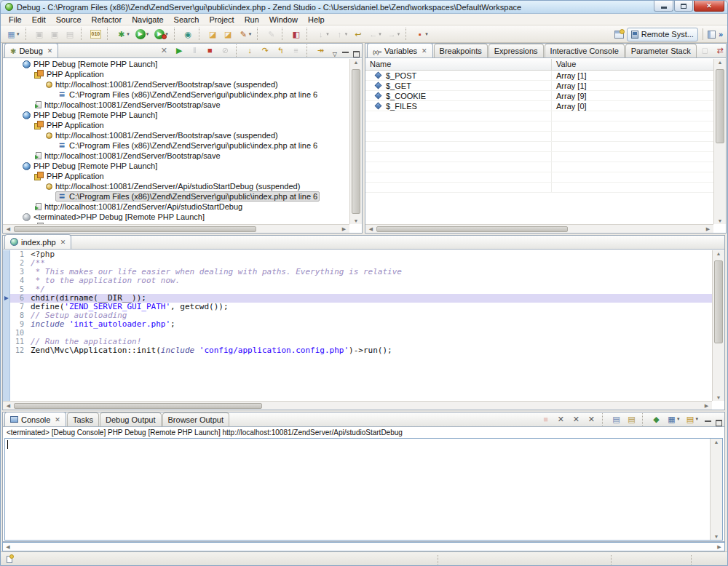 This screenshot has height=566, width=728. Describe the element at coordinates (15, 20) in the screenshot. I see `menu-file: File` at that location.